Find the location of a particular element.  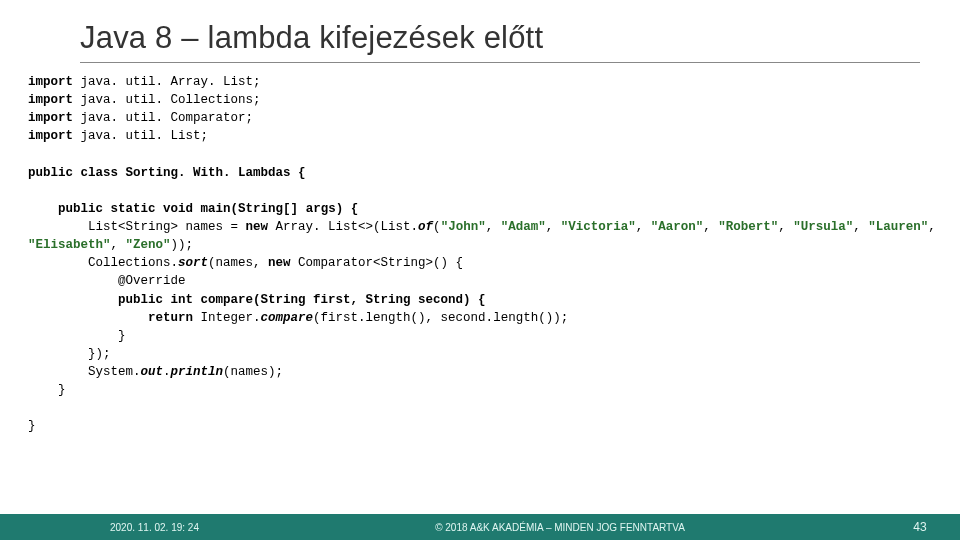

title-divider is located at coordinates (500, 62).